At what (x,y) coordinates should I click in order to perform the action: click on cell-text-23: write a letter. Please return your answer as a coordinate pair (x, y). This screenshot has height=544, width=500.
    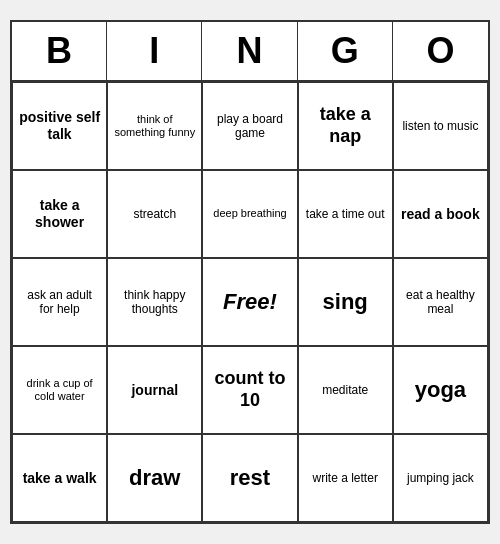
    Looking at the image, I should click on (346, 478).